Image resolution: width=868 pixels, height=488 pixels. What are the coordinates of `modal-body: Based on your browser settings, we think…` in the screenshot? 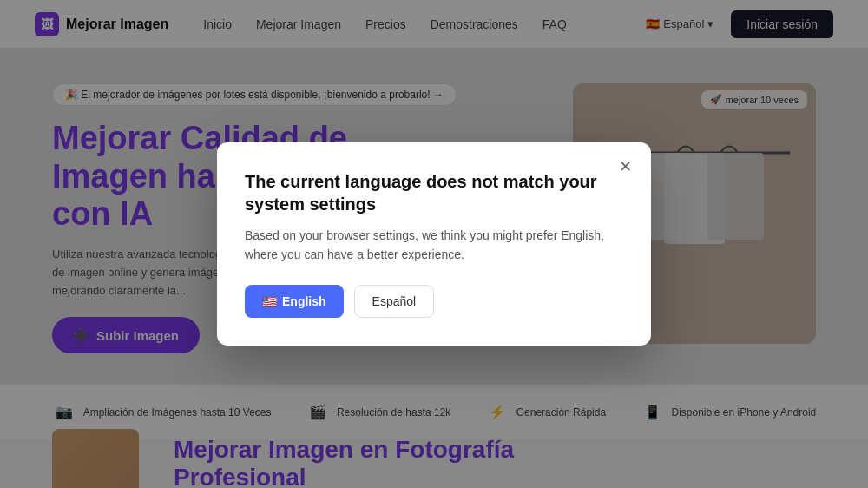 It's located at (434, 245).